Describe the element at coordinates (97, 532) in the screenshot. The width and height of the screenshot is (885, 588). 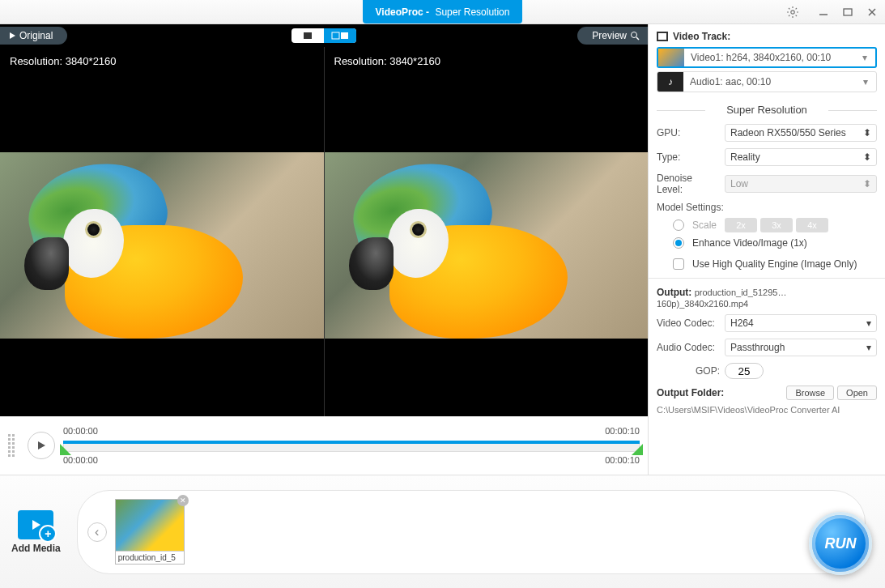
I see `media-prev-button: ‹` at that location.